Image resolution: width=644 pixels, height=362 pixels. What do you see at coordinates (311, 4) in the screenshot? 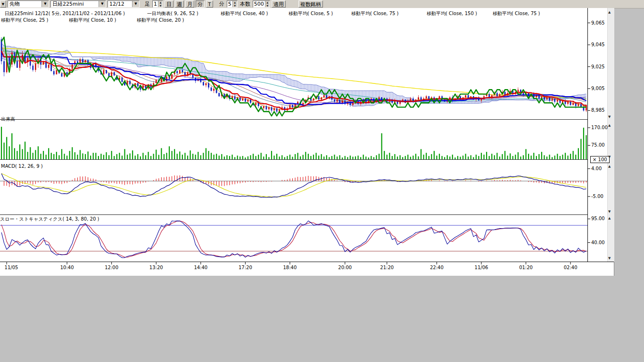
I see `multi-symbol-button: 複数銘柄` at bounding box center [311, 4].